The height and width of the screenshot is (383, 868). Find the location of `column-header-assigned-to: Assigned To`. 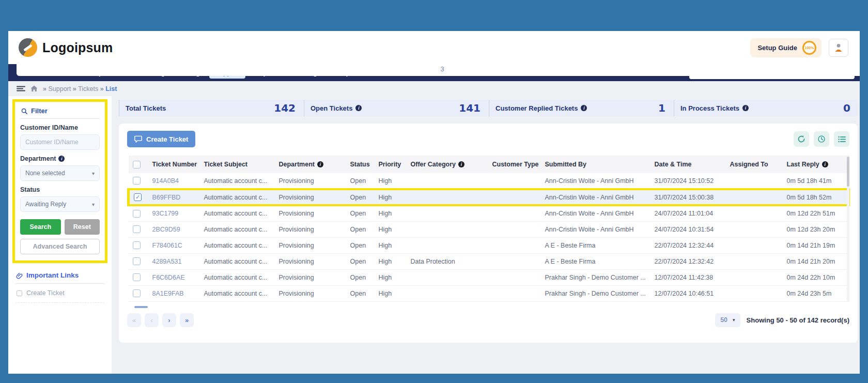

column-header-assigned-to: Assigned To is located at coordinates (754, 164).